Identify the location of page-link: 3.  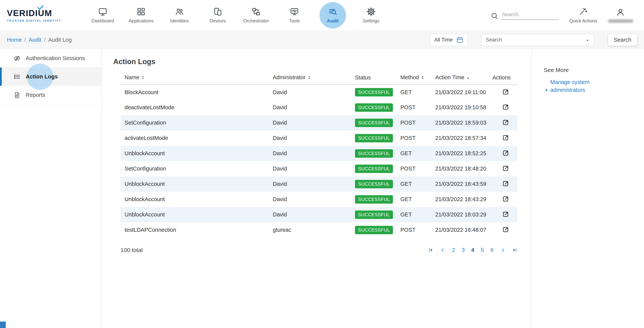
(463, 250).